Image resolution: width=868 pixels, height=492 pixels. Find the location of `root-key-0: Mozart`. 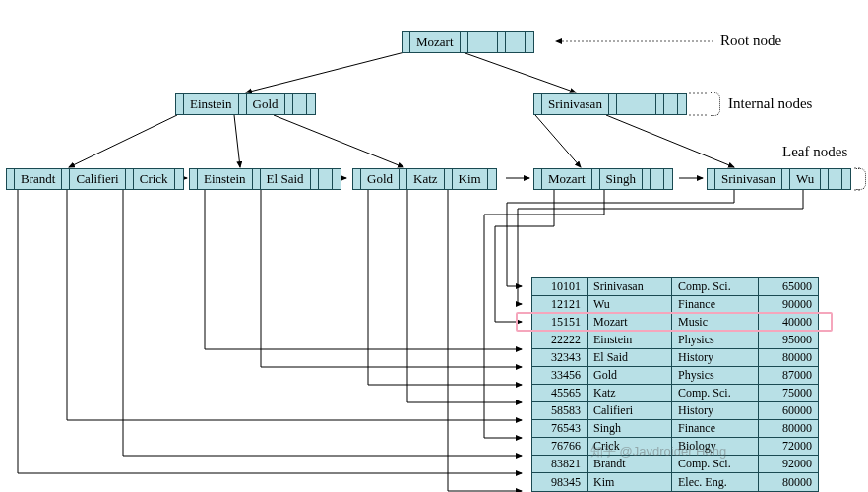

root-key-0: Mozart is located at coordinates (435, 42).